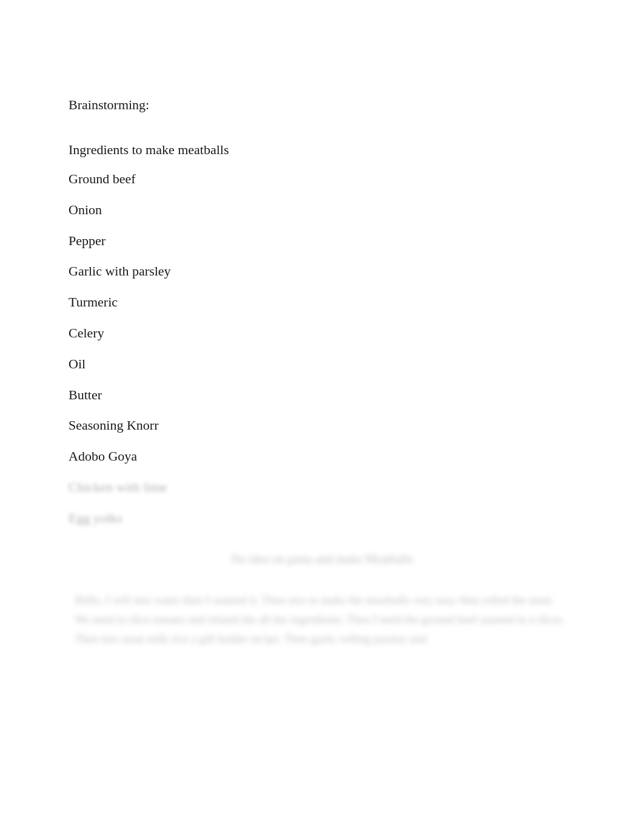 Image resolution: width=644 pixels, height=835 pixels. Describe the element at coordinates (322, 518) in the screenshot. I see `blurred-ingredient-item: Egg yolks` at that location.